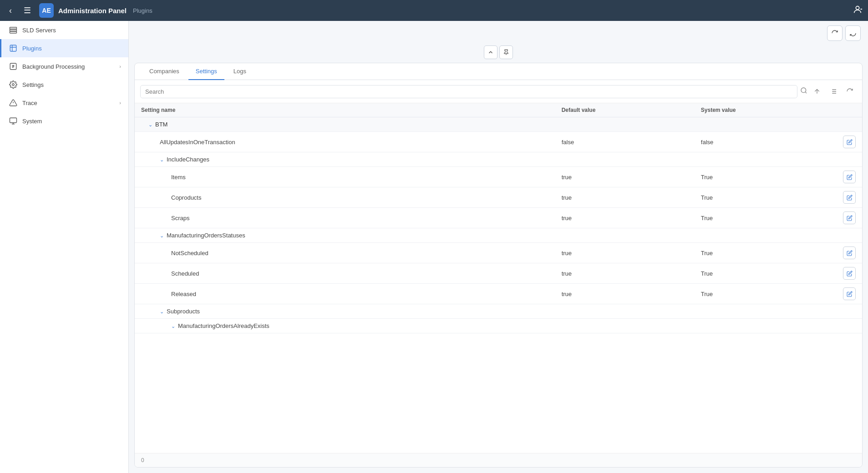 Image resolution: width=868 pixels, height=473 pixels. What do you see at coordinates (68, 66) in the screenshot?
I see `sidebar-item-label: Background Processing` at bounding box center [68, 66].